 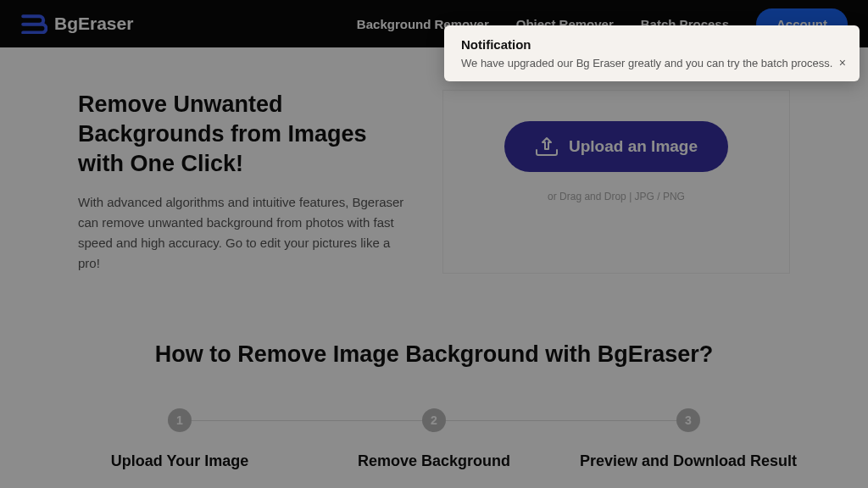 What do you see at coordinates (688, 461) in the screenshot?
I see `step-title: Preview and Download Result` at bounding box center [688, 461].